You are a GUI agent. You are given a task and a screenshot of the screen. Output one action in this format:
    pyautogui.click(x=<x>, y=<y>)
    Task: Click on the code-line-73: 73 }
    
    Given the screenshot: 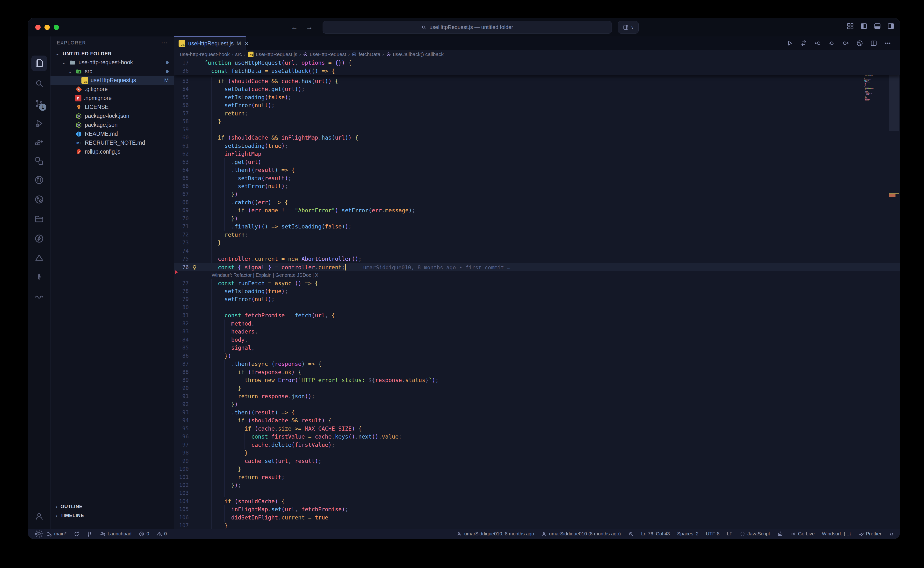 What is the action you would take?
    pyautogui.click(x=537, y=243)
    